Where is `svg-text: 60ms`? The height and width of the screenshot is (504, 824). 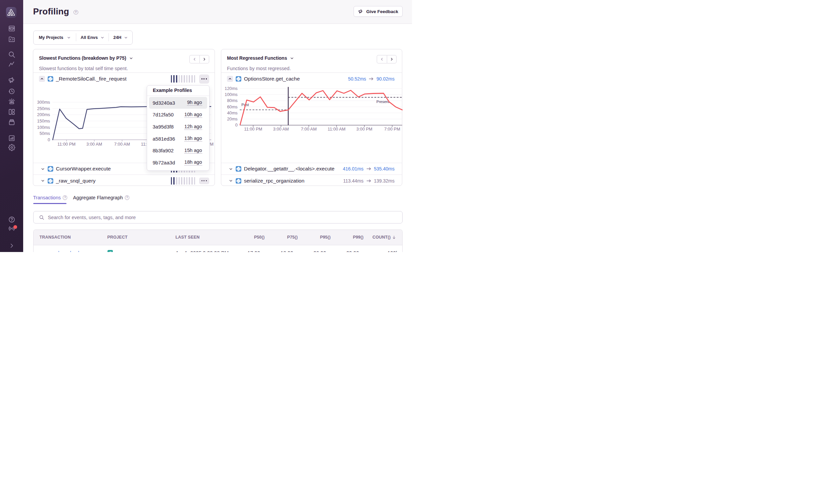 svg-text: 60ms is located at coordinates (232, 107).